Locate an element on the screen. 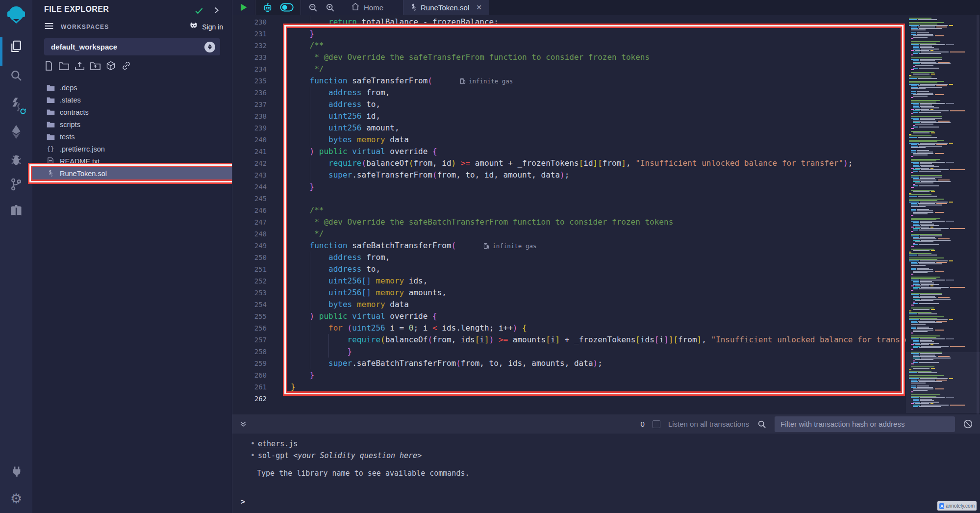  check-icon is located at coordinates (199, 12).